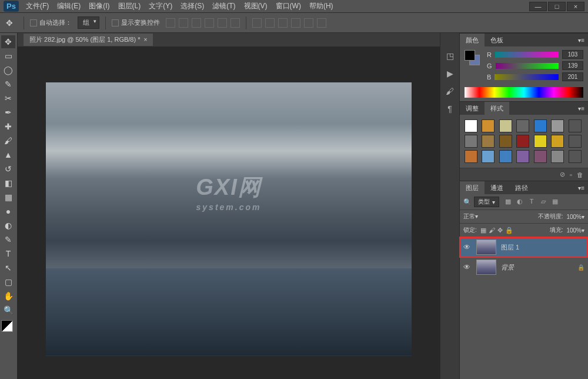  Describe the element at coordinates (51, 22) in the screenshot. I see `auto-select-checkbox: 自动选择：` at that location.